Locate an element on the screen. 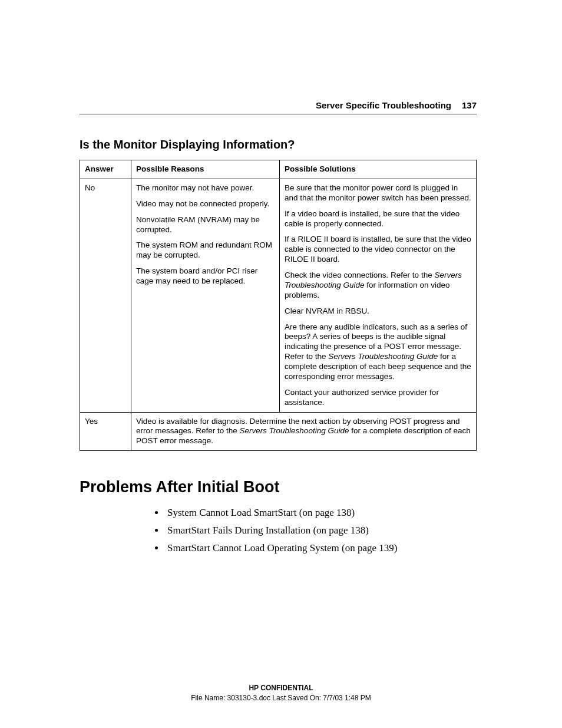 The image size is (562, 728). list-item: SmartStart Cannot Load Operating System … is located at coordinates (320, 548).